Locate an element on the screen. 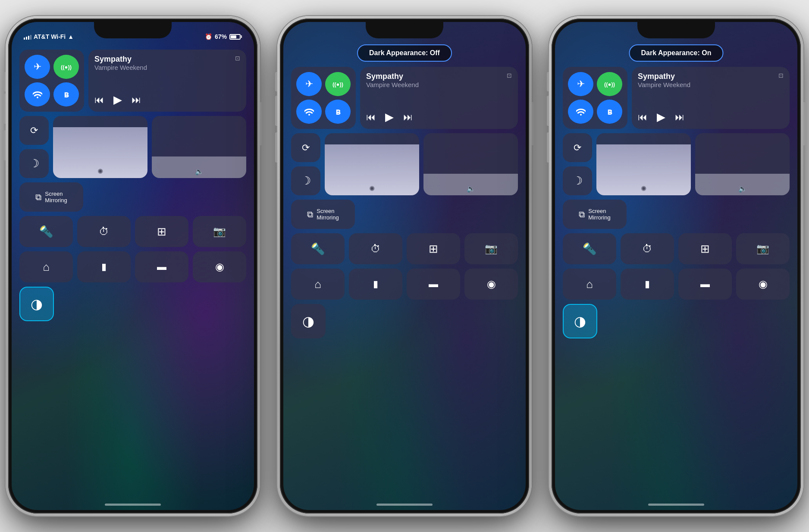  airplay-icon-2: ⊡ is located at coordinates (509, 75).